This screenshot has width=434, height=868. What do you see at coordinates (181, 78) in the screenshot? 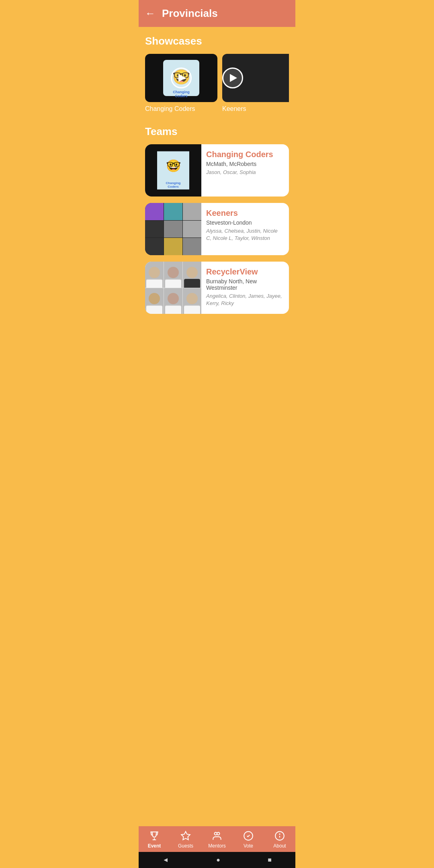
I see `play-button` at bounding box center [181, 78].